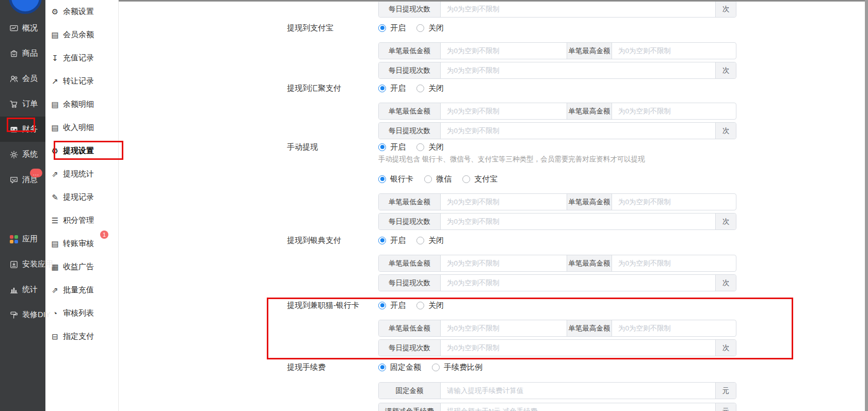  Describe the element at coordinates (399, 367) in the screenshot. I see `radio-fixed-amount: 固定金额` at that location.